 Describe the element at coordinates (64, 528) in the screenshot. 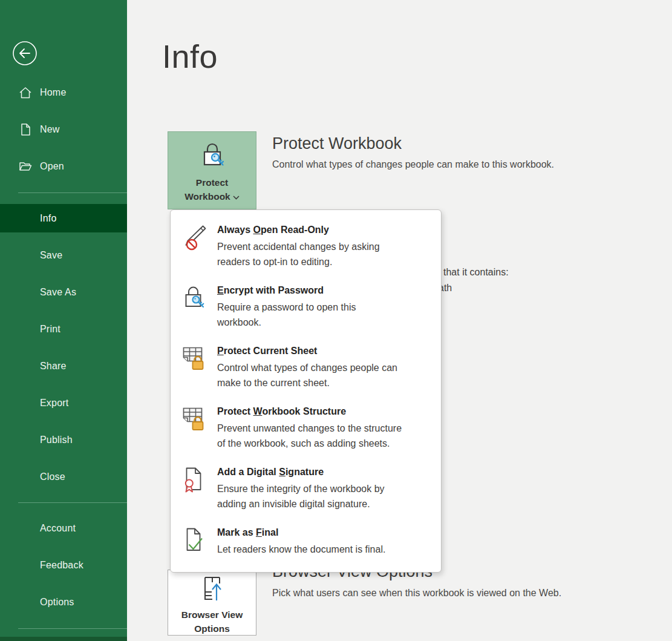

I see `sidebar-item-account: Account` at that location.